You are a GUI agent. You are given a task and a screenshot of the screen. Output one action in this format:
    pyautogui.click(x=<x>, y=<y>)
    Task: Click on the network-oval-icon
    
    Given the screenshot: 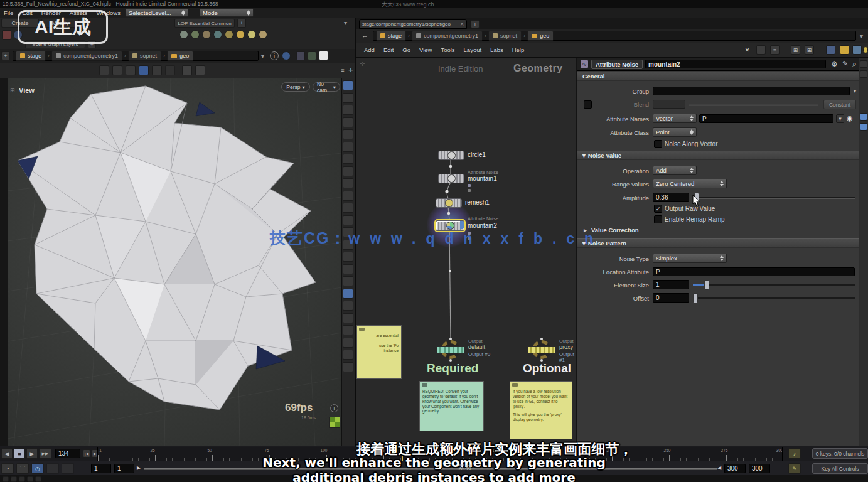 What is the action you would take?
    pyautogui.click(x=865, y=50)
    